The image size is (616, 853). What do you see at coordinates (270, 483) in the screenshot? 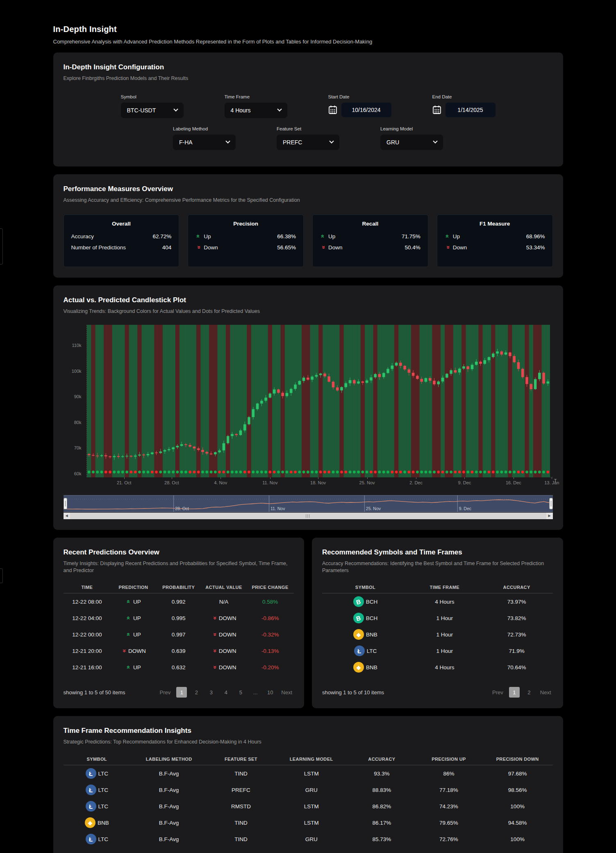
I see `x-tick-label: 11. Nov` at bounding box center [270, 483].